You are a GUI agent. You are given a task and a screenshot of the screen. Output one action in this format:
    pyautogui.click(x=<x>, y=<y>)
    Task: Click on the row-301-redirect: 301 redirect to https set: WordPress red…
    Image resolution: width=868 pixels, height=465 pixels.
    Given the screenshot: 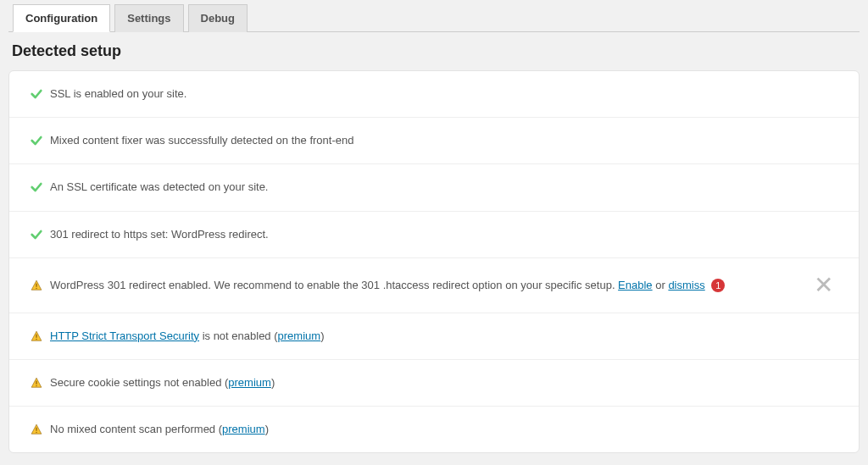 What is the action you would take?
    pyautogui.click(x=434, y=235)
    